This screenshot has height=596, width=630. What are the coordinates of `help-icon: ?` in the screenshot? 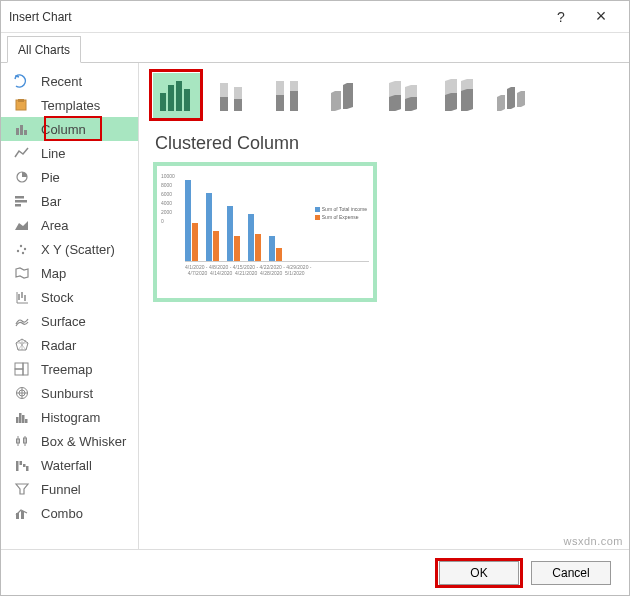 It's located at (561, 17).